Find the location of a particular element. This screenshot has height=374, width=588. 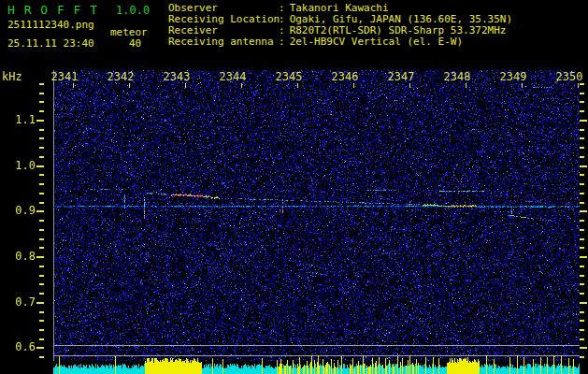

freq-tick-label: 1.0 is located at coordinates (22, 166).